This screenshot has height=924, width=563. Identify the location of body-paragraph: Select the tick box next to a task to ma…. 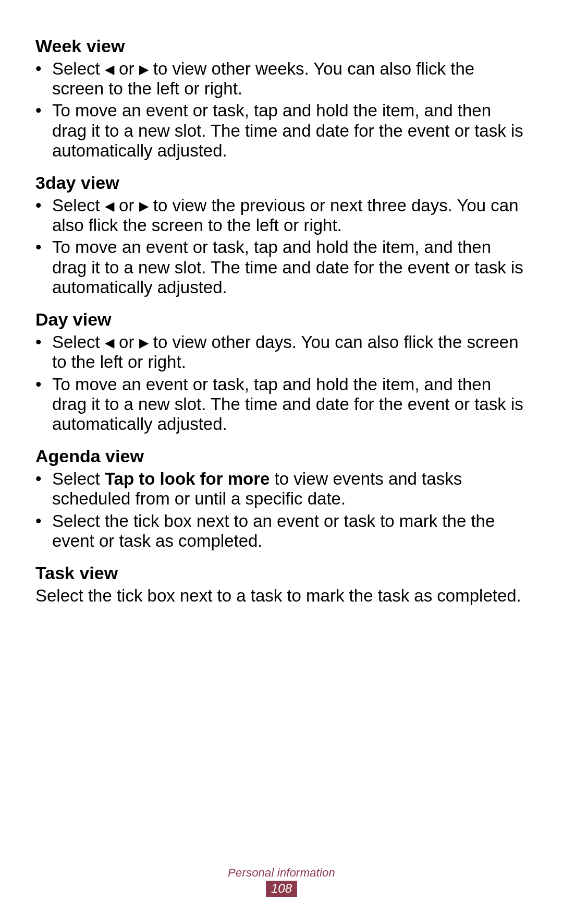
(282, 596).